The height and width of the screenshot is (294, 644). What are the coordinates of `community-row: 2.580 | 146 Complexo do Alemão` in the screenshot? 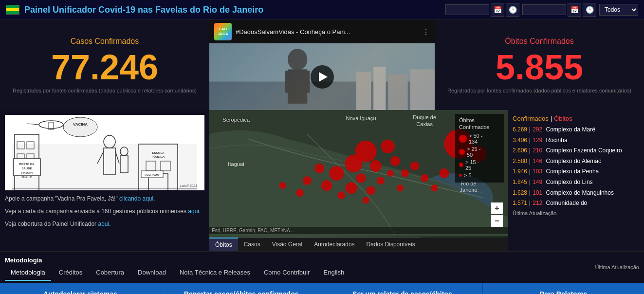 It's located at (576, 162).